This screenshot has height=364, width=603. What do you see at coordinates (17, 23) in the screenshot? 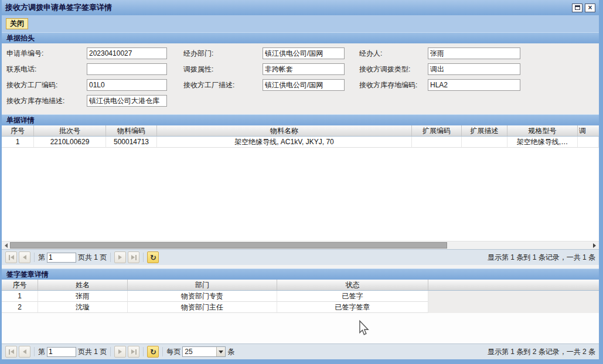
I see `close-button: 关闭` at bounding box center [17, 23].